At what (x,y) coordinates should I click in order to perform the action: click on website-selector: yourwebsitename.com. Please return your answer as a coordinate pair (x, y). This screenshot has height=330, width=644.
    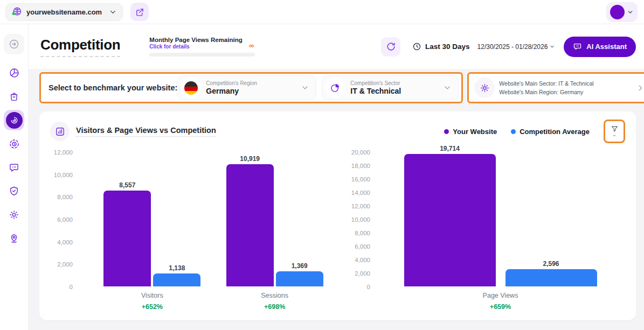
    Looking at the image, I should click on (64, 12).